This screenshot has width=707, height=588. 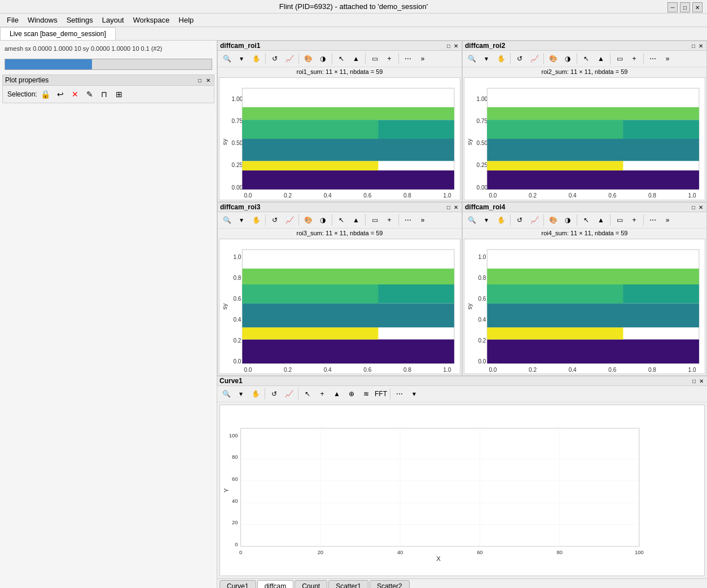 I want to click on roi1-close-btn: ✕, so click(x=456, y=46).